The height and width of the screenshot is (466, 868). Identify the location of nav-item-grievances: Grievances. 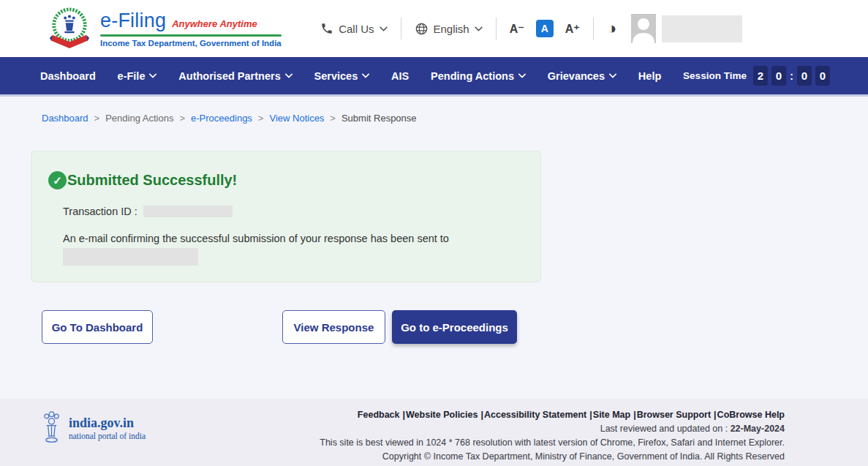
(582, 76).